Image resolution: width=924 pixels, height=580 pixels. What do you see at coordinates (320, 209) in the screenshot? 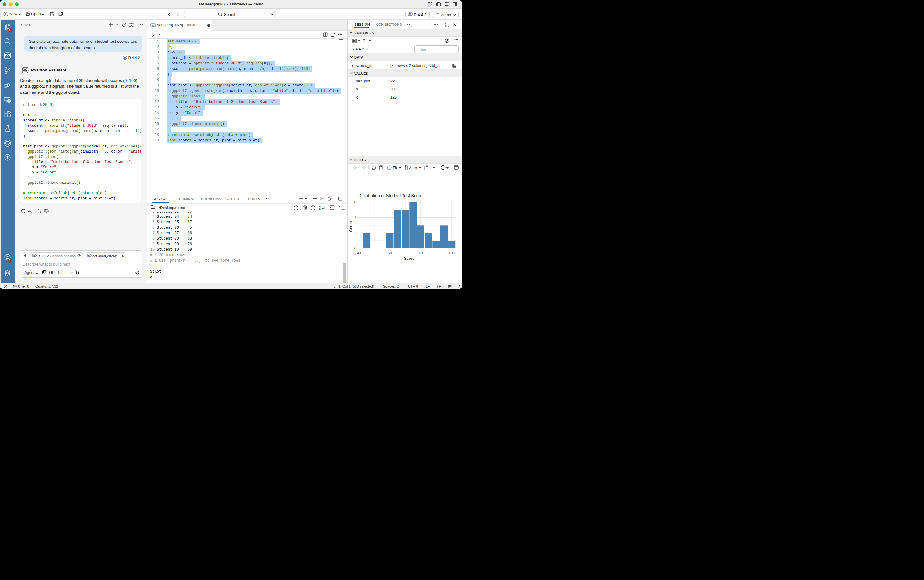
I see `svg-text: c` at bounding box center [320, 209].